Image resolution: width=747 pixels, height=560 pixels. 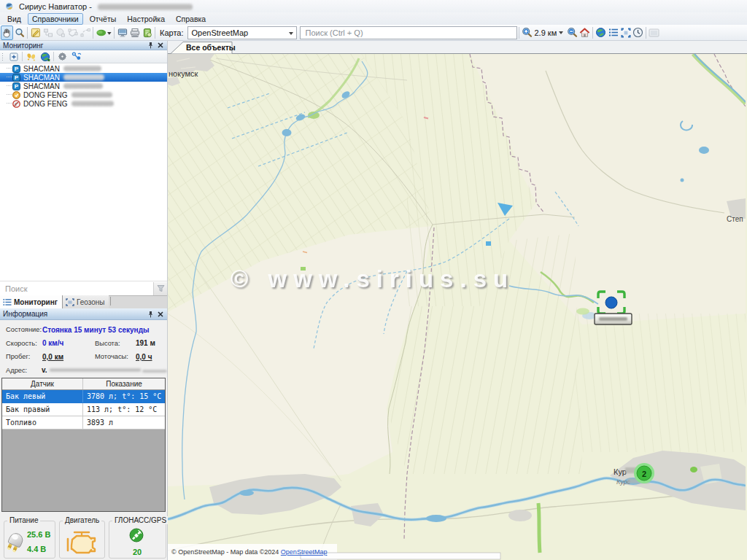 I want to click on settings-button, so click(x=63, y=57).